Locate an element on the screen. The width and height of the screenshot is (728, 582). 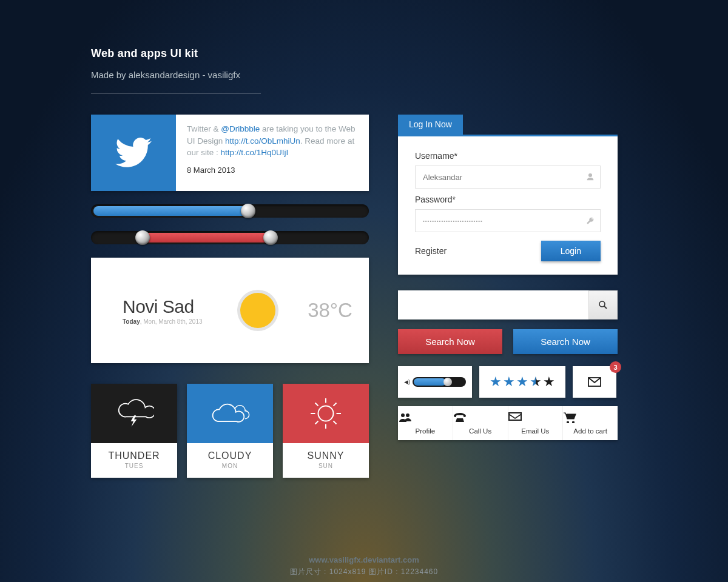
nav-call: Call Us is located at coordinates (480, 423).